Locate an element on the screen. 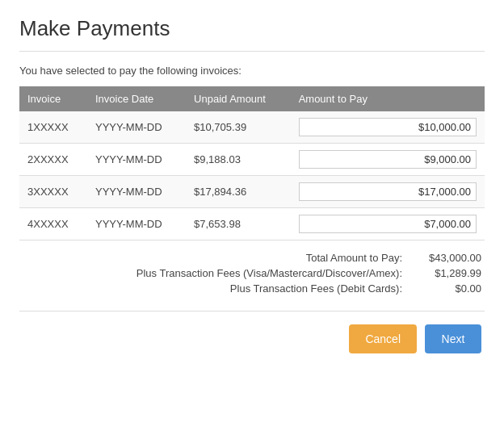 The height and width of the screenshot is (439, 504). col-header-invoice: Invoice is located at coordinates (53, 98).